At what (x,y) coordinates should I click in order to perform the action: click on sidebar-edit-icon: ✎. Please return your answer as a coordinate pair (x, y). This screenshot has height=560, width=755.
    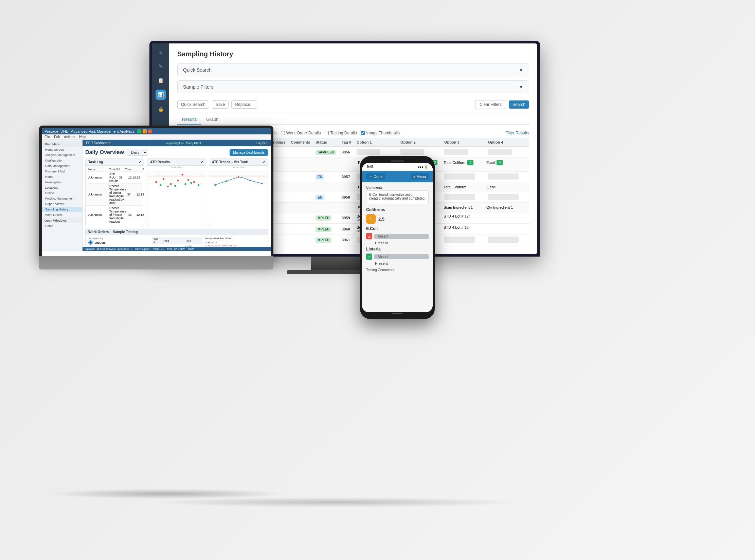
    Looking at the image, I should click on (161, 66).